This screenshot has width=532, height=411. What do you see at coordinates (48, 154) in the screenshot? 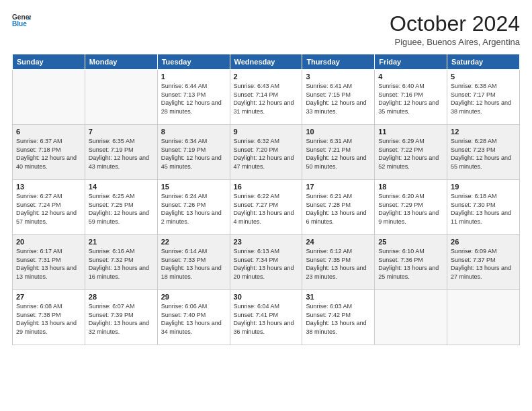
I see `day-info: Sunrise: 6:37 AMSunset: 7:18 PMDaylight:…` at bounding box center [48, 154].